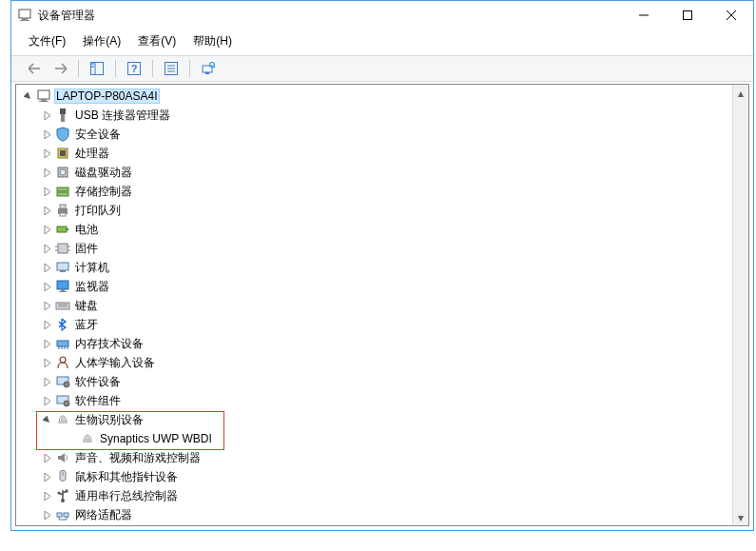 The height and width of the screenshot is (551, 756). What do you see at coordinates (97, 69) in the screenshot?
I see `show-hide-tree-button` at bounding box center [97, 69].